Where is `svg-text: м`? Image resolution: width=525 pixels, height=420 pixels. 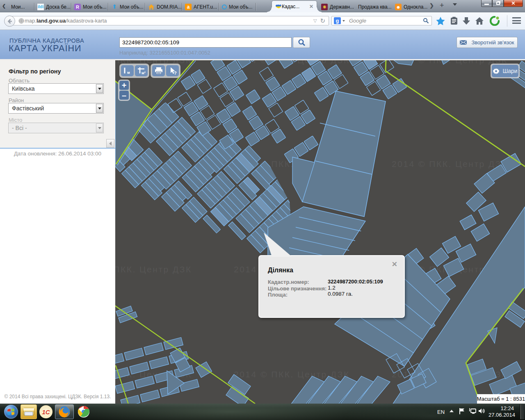
svg-text: м is located at coordinates (129, 73).